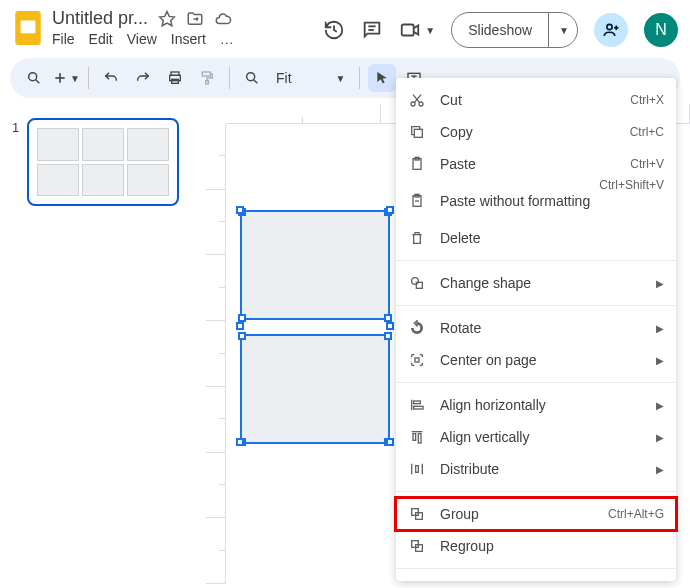 The width and height of the screenshot is (690, 588). Describe the element at coordinates (536, 405) in the screenshot. I see `menu-align-horizontally: Align horizontally ▶` at that location.